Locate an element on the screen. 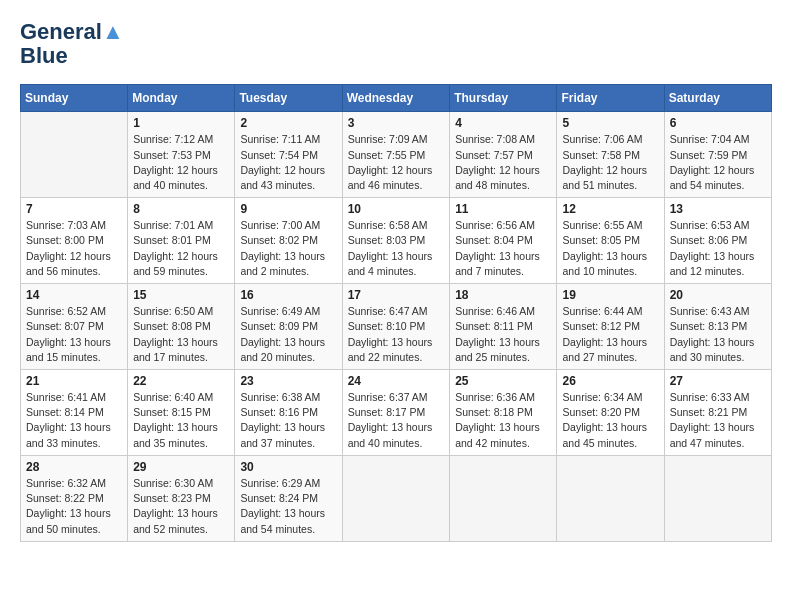  calendar-cell: 18Sunrise: 6:46 AM Sunset: 8:11 PM Dayli… is located at coordinates (504, 327).